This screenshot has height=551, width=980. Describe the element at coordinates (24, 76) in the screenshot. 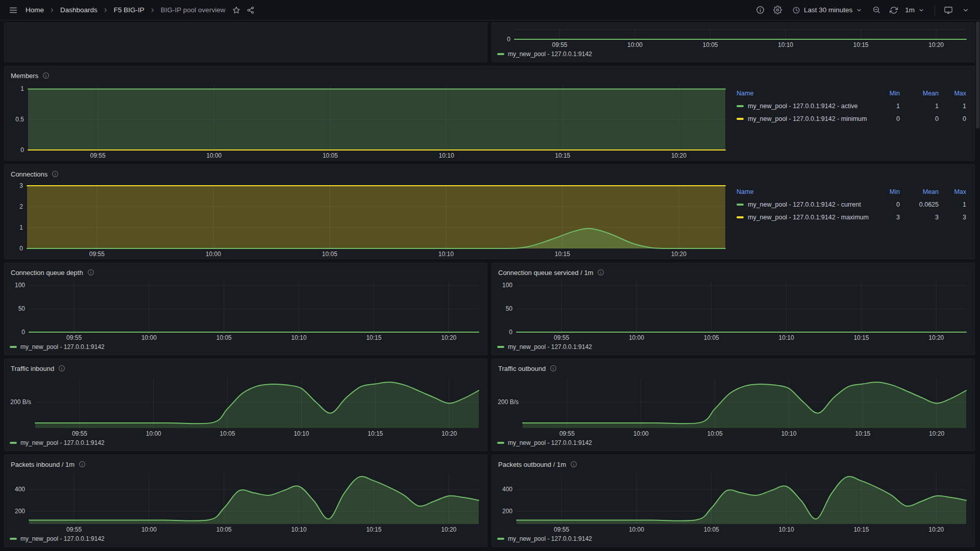

I see `panel-title: Members` at that location.